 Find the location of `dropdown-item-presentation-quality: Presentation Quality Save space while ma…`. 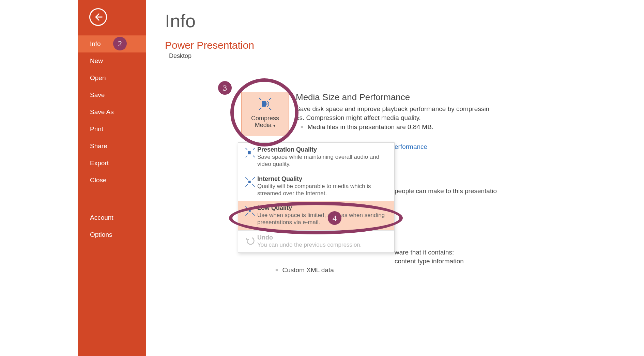

dropdown-item-presentation-quality: Presentation Quality Save space while ma… is located at coordinates (316, 157).